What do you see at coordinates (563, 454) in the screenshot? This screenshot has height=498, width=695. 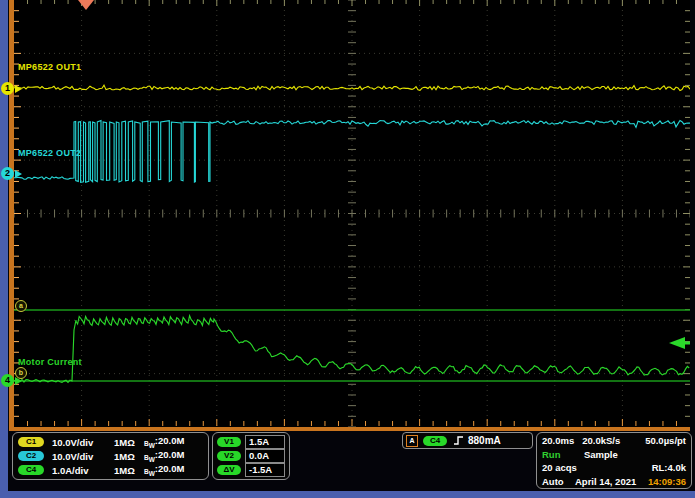 I see `run-state: Run` at bounding box center [563, 454].